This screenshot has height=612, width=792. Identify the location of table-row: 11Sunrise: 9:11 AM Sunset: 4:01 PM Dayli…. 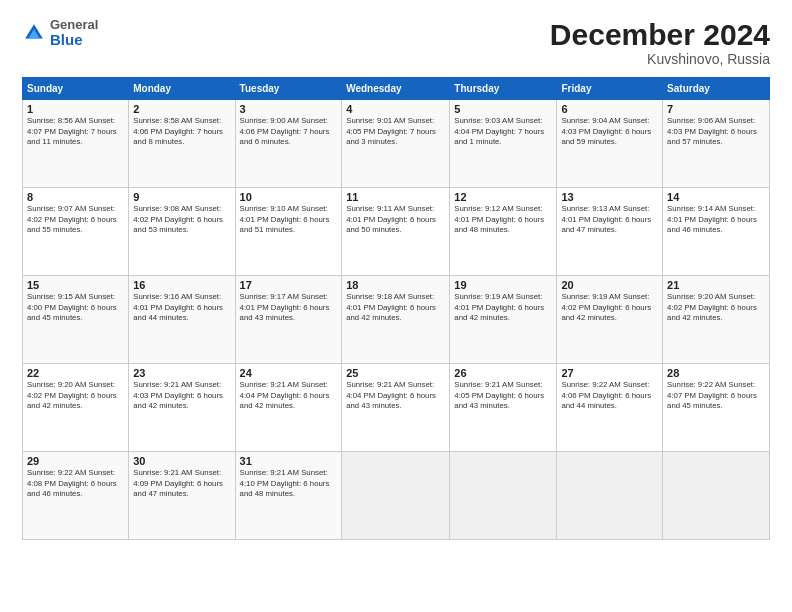
(396, 232).